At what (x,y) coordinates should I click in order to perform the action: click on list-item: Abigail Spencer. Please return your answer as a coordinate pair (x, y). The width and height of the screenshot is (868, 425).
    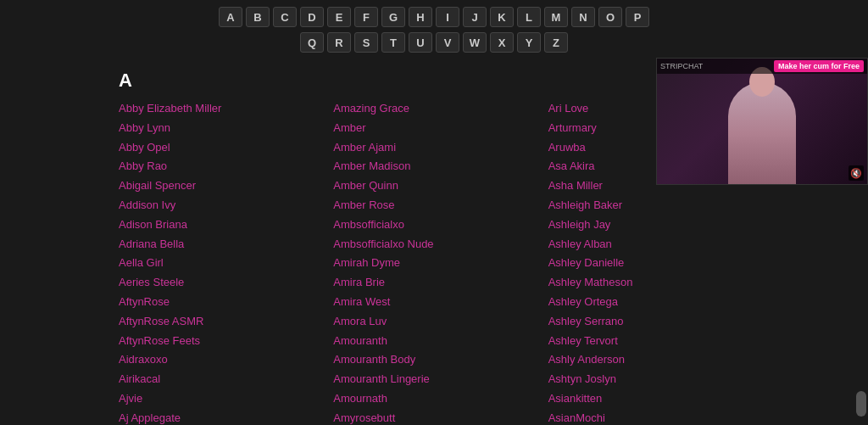
    Looking at the image, I should click on (225, 187).